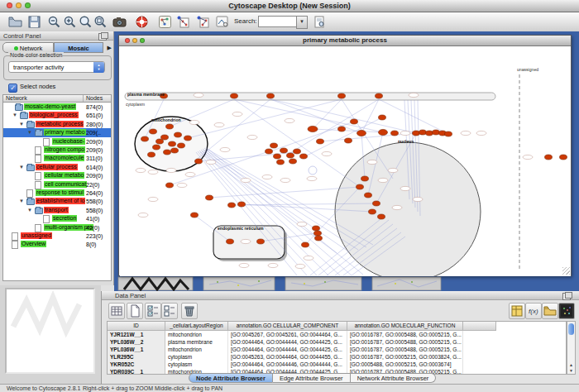 This screenshot has height=392, width=579. What do you see at coordinates (86, 22) in the screenshot?
I see `zoom-selected-icon` at bounding box center [86, 22].